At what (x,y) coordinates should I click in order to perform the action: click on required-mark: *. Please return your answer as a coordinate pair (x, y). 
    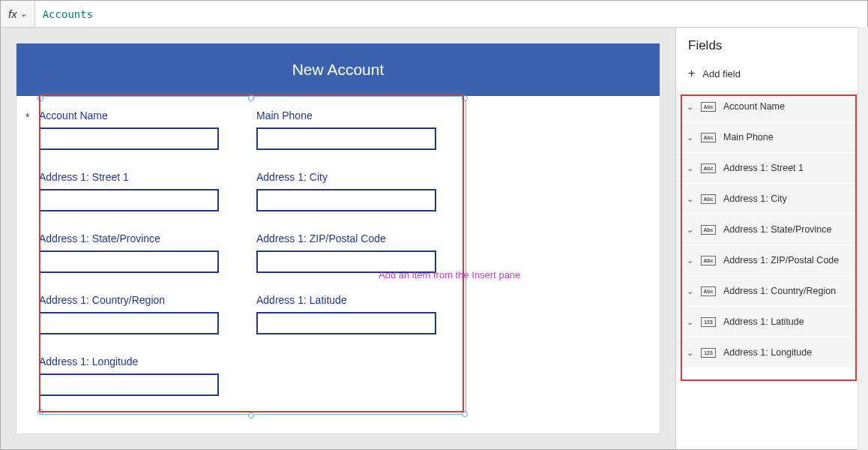
    Looking at the image, I should click on (27, 117).